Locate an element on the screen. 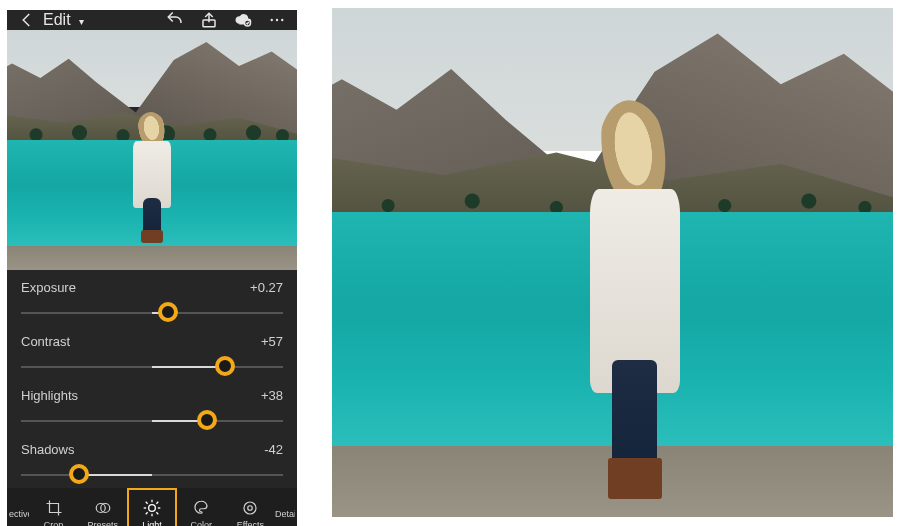  slider-label: Exposure is located at coordinates (48, 288).